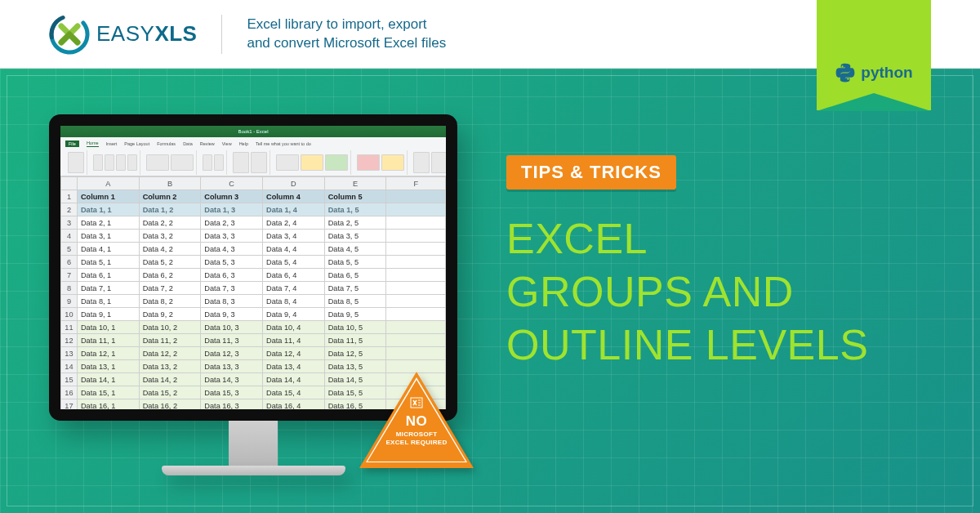  What do you see at coordinates (108, 223) in the screenshot?
I see `data-cell: Data 2, 1` at bounding box center [108, 223].